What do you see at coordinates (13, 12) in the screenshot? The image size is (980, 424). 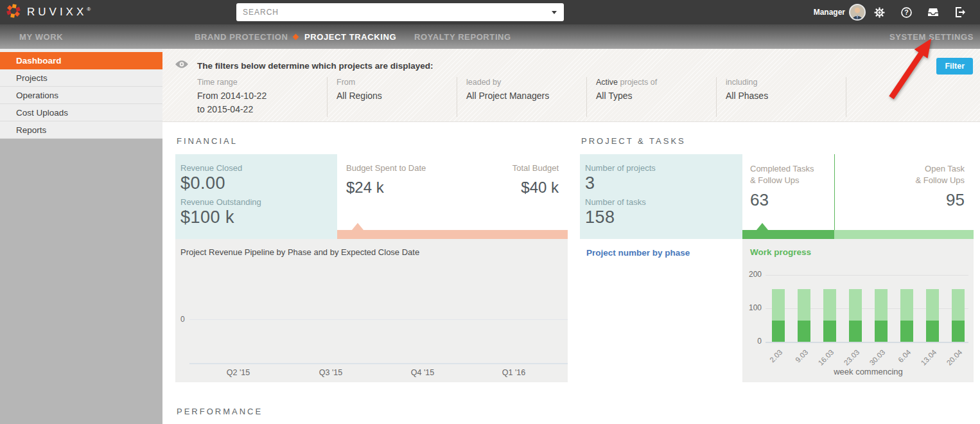 I see `ruvixx-cube-logo-icon` at bounding box center [13, 12].